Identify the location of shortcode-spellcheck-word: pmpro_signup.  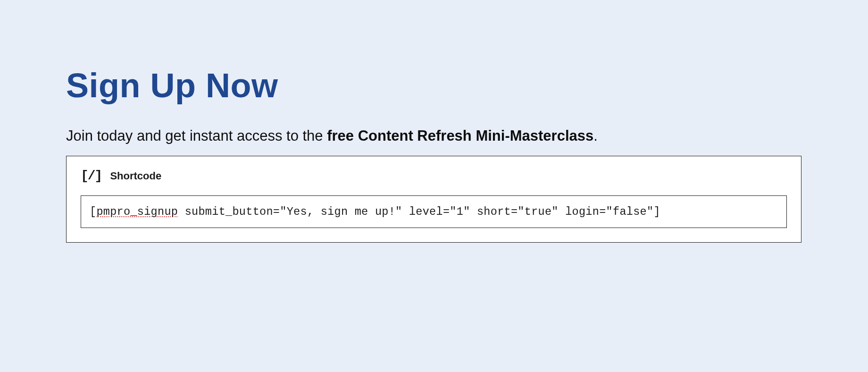
(137, 211).